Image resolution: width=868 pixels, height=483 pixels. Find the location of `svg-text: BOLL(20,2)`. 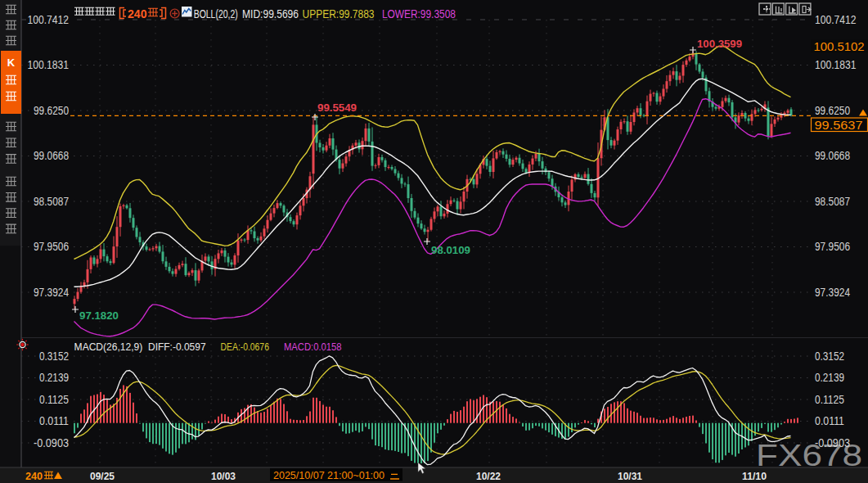

svg-text: BOLL(20,2) is located at coordinates (216, 15).